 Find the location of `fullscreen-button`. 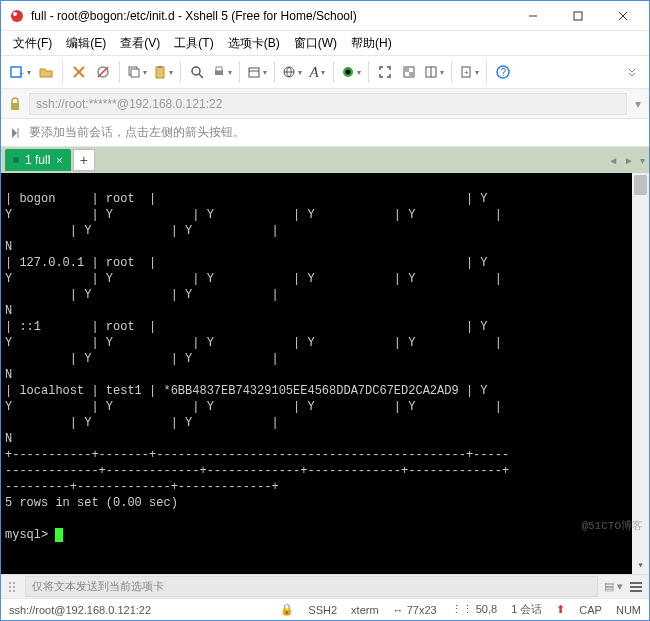

fullscreen-button is located at coordinates (385, 72).